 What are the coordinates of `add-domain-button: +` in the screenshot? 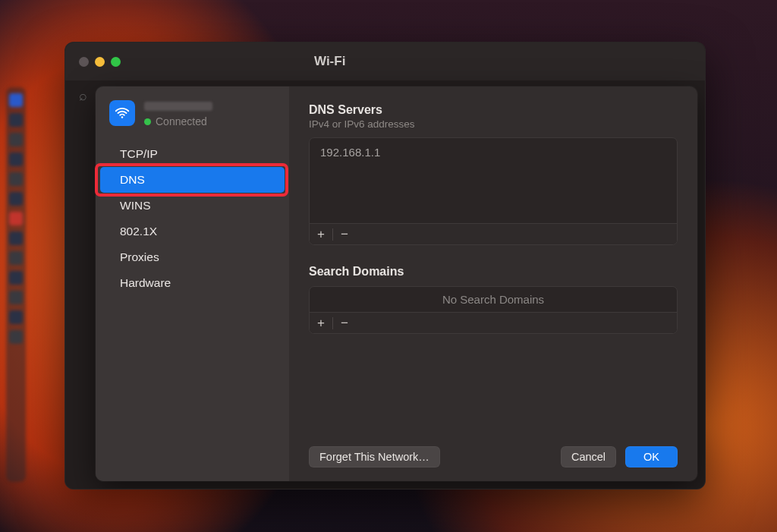 It's located at (321, 323).